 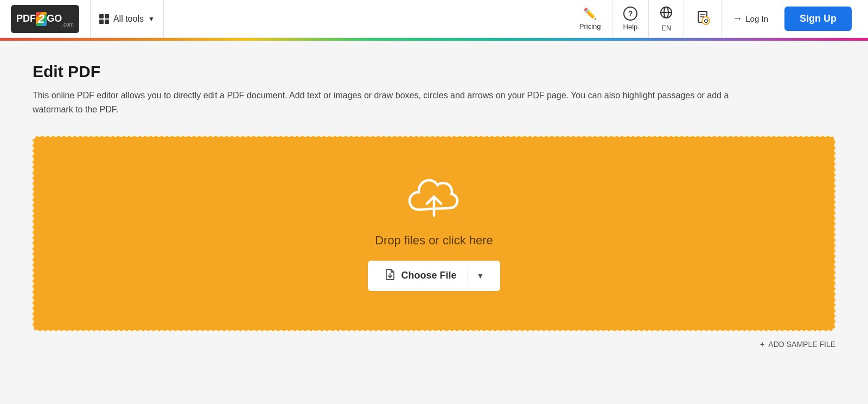 I want to click on nav-language: EN, so click(x=666, y=19).